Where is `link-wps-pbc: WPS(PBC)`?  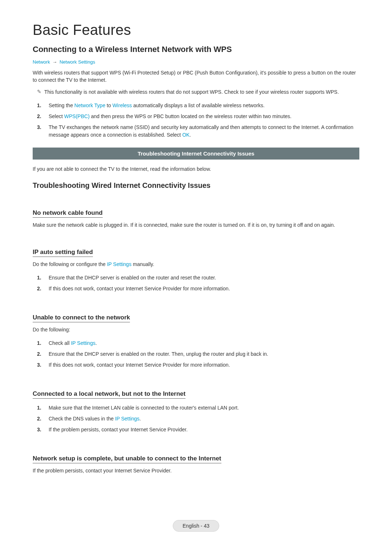 link-wps-pbc: WPS(PBC) is located at coordinates (77, 116).